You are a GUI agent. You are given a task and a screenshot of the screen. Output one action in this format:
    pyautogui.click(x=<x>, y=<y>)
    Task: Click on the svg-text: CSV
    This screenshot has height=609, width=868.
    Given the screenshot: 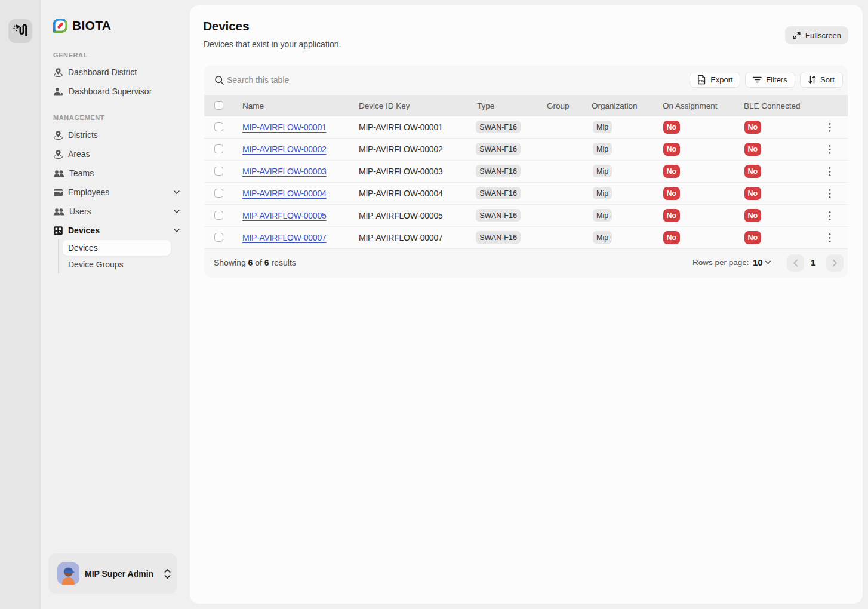 What is the action you would take?
    pyautogui.click(x=701, y=81)
    